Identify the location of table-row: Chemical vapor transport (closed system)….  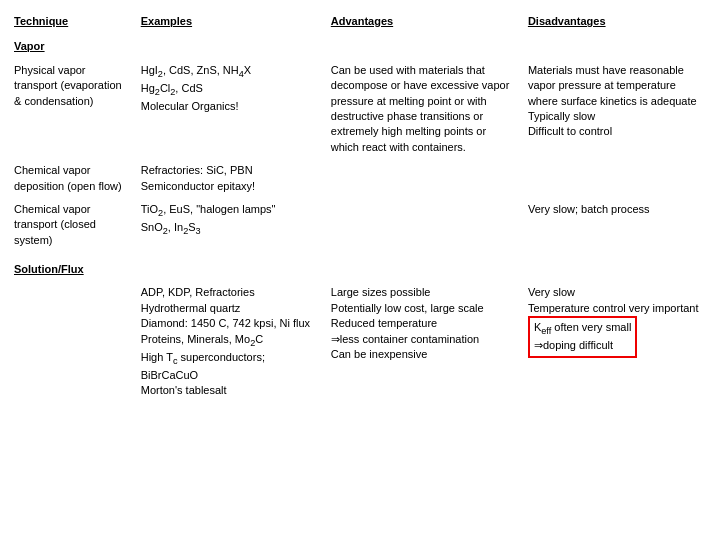
(360, 225).